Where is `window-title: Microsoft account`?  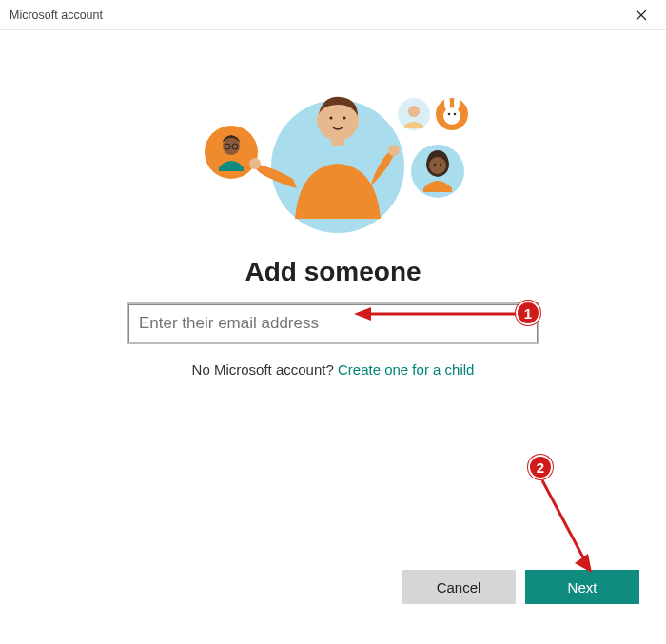
window-title: Microsoft account is located at coordinates (56, 15).